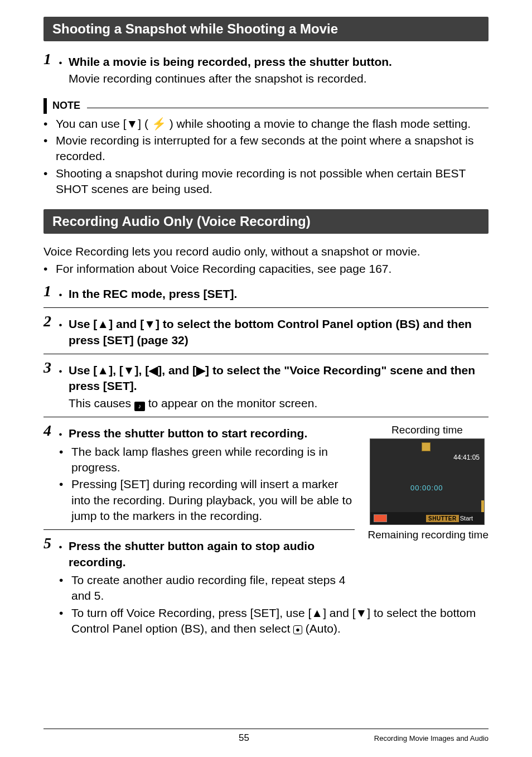  I want to click on bs-mode-icon, so click(426, 447).